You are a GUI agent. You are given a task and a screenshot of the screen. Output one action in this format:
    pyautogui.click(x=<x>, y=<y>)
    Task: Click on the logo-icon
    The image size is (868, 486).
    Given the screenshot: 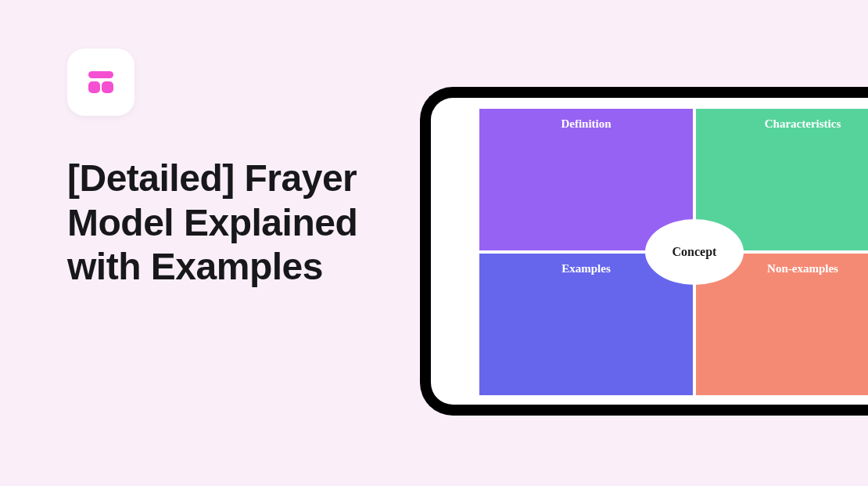 What is the action you would take?
    pyautogui.click(x=101, y=82)
    